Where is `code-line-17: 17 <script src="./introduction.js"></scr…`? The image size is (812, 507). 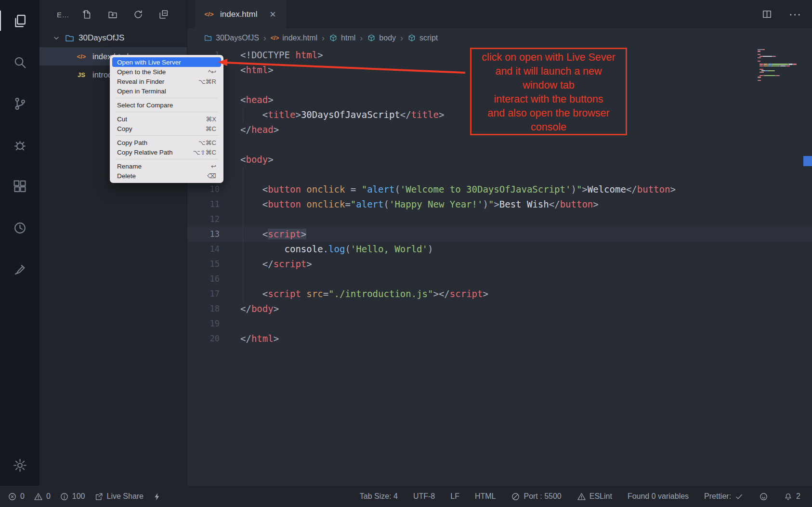 code-line-17: 17 <script src="./introduction.js"></scr… is located at coordinates (500, 294).